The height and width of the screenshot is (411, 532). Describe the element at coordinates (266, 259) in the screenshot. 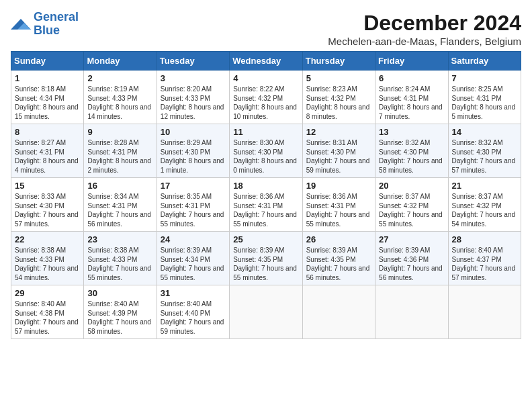

I see `calendar-week-row: 22 Sunrise: 8:38 AMSunset: 4:33 PMDaylig…` at that location.